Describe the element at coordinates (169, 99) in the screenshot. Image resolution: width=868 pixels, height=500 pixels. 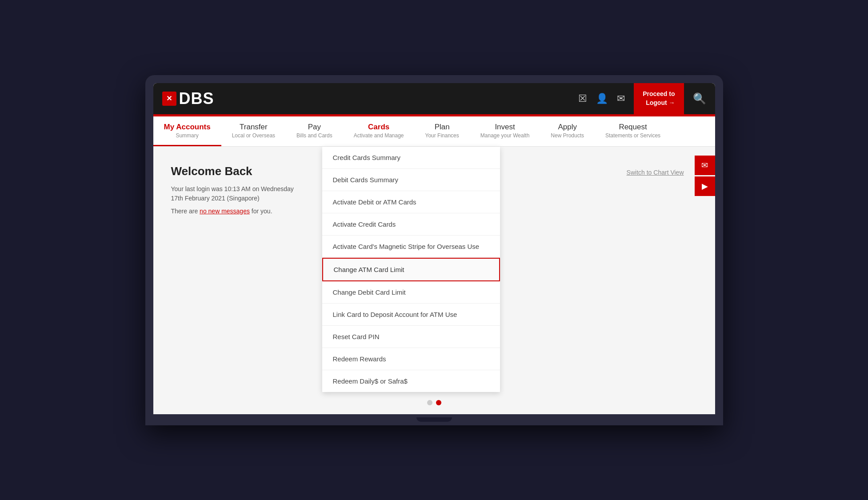
I see `dbs-logo-icon: ✕` at that location.